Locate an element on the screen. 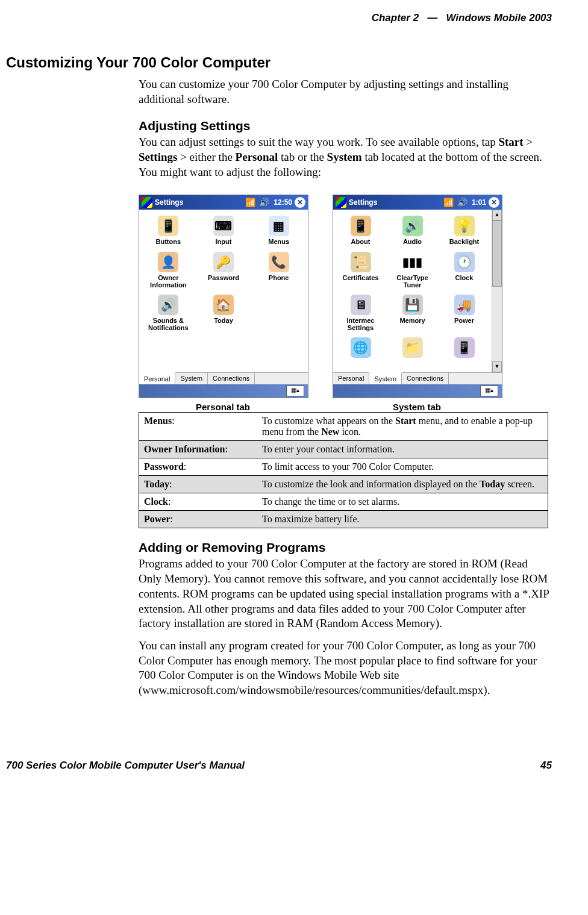 This screenshot has width=588, height=915. app-icon: 📱Buttons is located at coordinates (169, 230).